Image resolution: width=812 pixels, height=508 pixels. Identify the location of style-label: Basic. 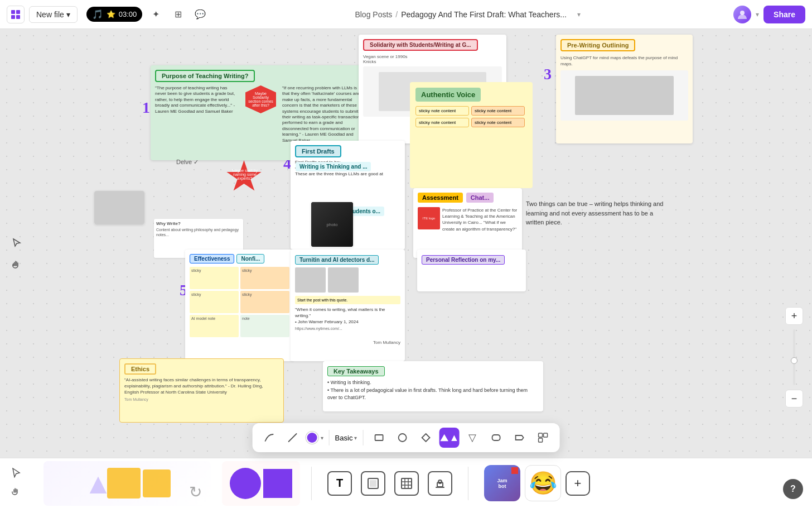
(344, 438).